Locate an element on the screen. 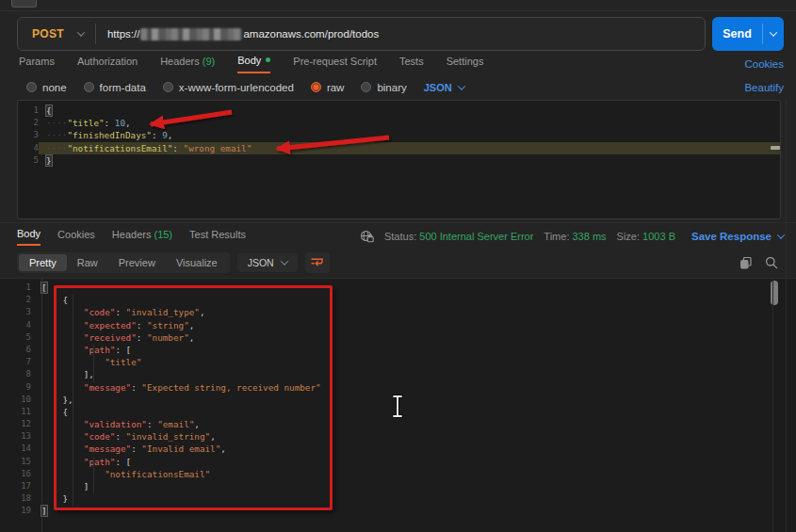  response-headers-count: (15) is located at coordinates (163, 234).